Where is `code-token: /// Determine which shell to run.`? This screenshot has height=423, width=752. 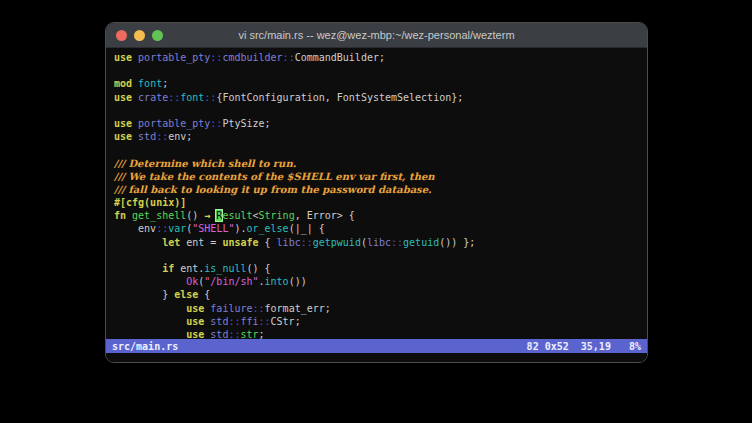
code-token: /// Determine which shell to run. is located at coordinates (205, 164).